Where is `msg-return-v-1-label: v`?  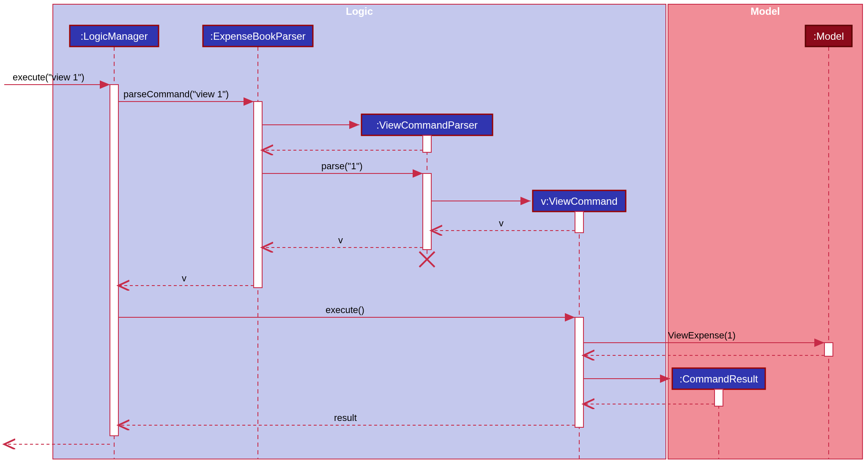
msg-return-v-1-label: v is located at coordinates (501, 223).